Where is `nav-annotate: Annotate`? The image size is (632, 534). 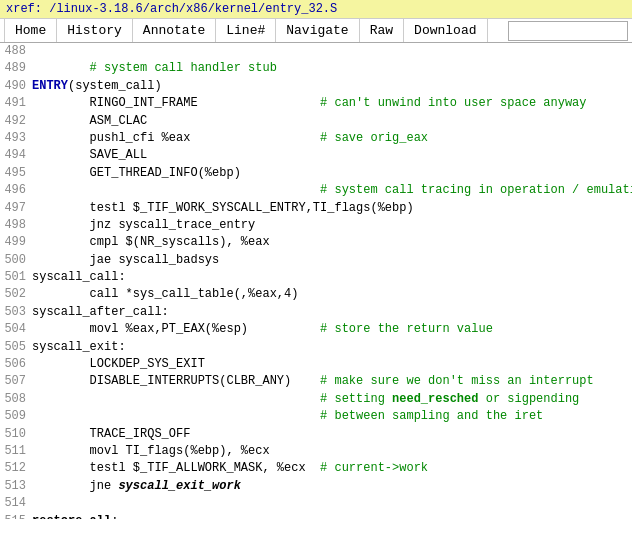
nav-annotate: Annotate is located at coordinates (174, 30).